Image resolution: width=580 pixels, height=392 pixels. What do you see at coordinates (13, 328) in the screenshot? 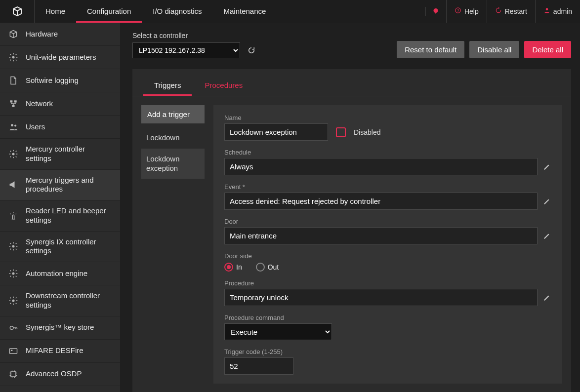
I see `key-icon` at bounding box center [13, 328].